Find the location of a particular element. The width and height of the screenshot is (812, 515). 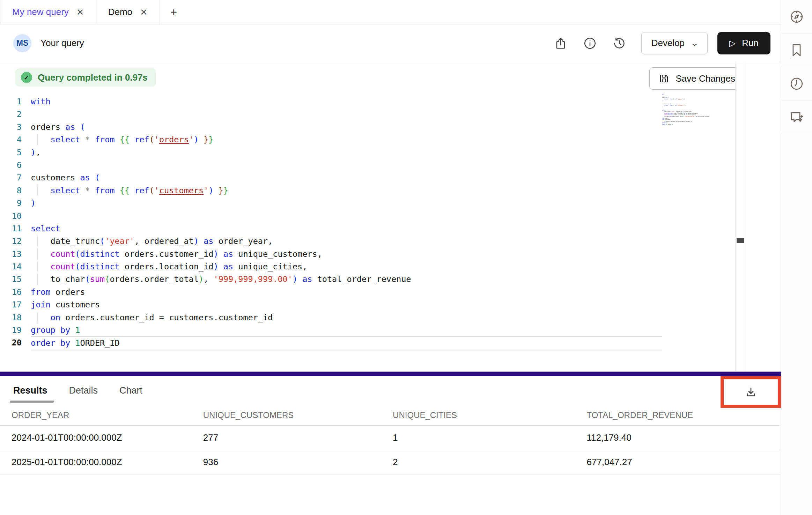

results-tab-bar: Results Details Chart is located at coordinates (390, 390).